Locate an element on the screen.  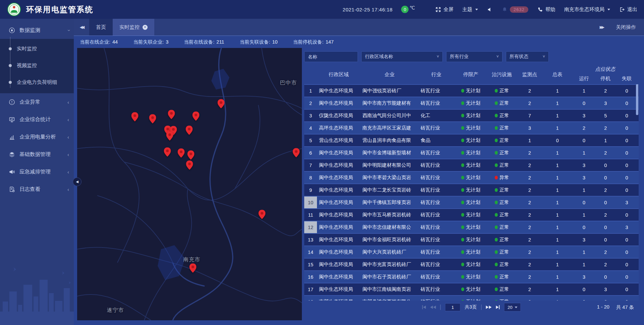
cell-index: 3 is located at coordinates (311, 115).